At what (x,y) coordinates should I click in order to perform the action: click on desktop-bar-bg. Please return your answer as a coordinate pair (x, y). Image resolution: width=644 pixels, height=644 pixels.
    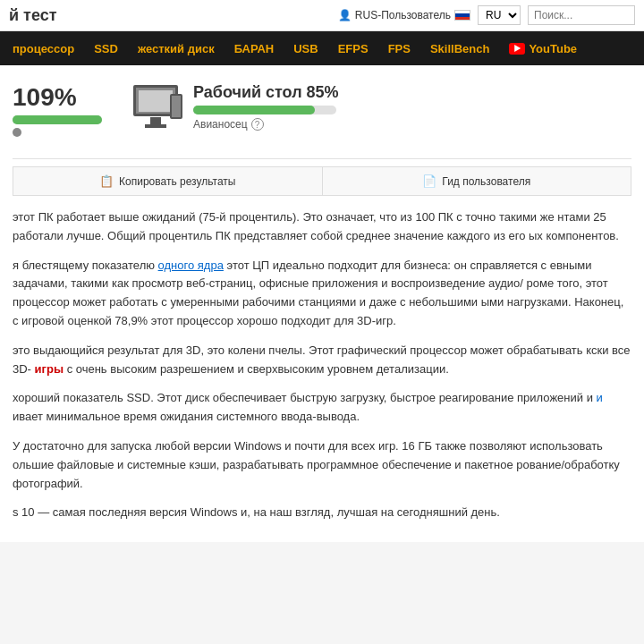
    Looking at the image, I should click on (265, 110).